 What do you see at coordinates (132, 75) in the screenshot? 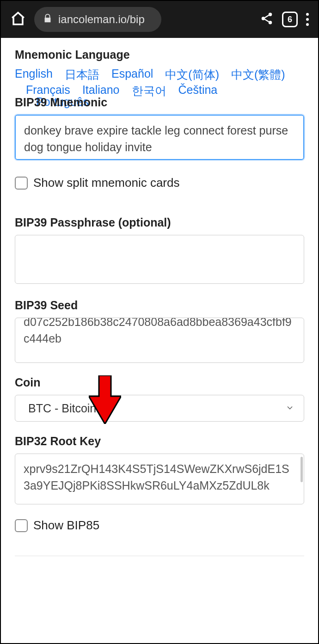
I see `lang-spanish: Español` at bounding box center [132, 75].